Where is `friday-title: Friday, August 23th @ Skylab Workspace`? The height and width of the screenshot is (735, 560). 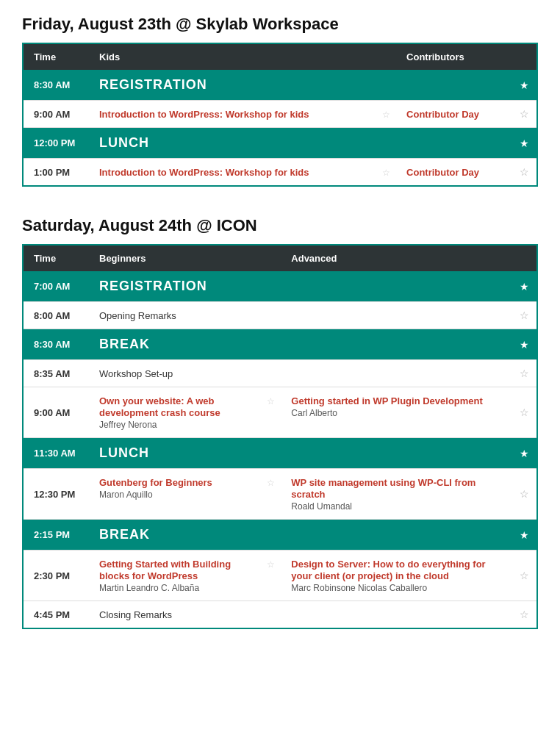
friday-title: Friday, August 23th @ Skylab Workspace is located at coordinates (280, 24).